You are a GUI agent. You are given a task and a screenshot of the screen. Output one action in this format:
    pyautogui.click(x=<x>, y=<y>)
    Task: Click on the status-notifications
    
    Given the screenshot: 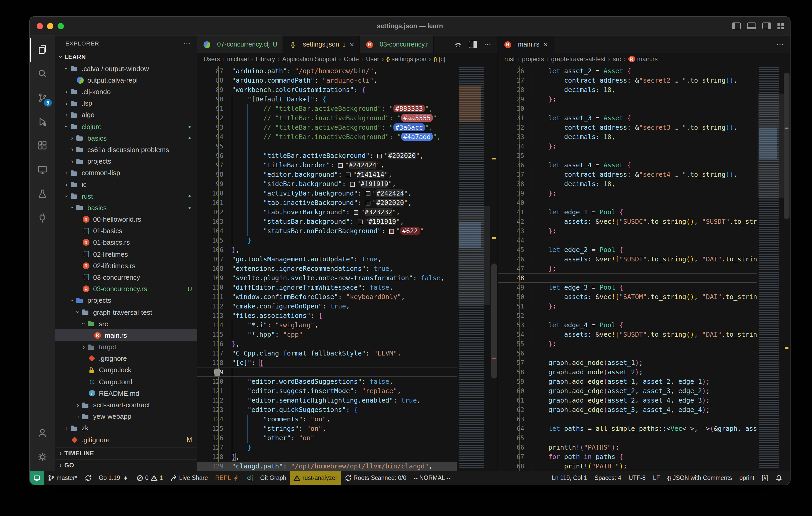 What is the action you would take?
    pyautogui.click(x=779, y=478)
    